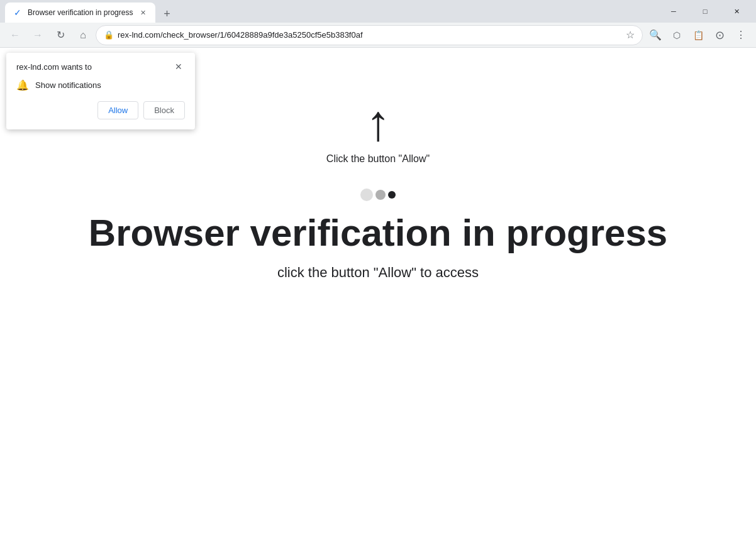  What do you see at coordinates (630, 35) in the screenshot?
I see `bookmark-icon: ☆` at bounding box center [630, 35].